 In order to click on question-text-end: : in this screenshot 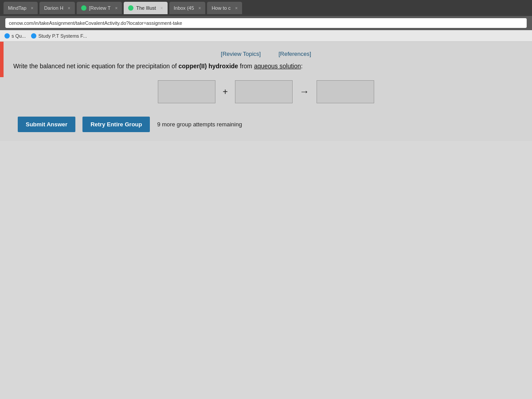, I will do `click(302, 66)`.